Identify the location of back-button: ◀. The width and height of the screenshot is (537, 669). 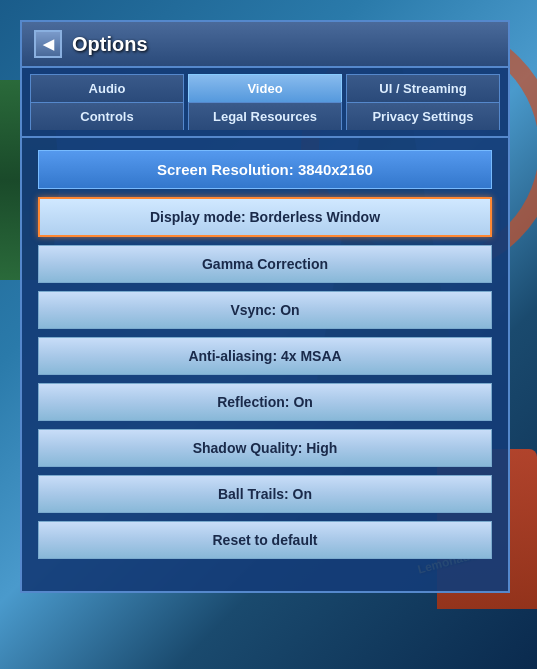
(48, 44).